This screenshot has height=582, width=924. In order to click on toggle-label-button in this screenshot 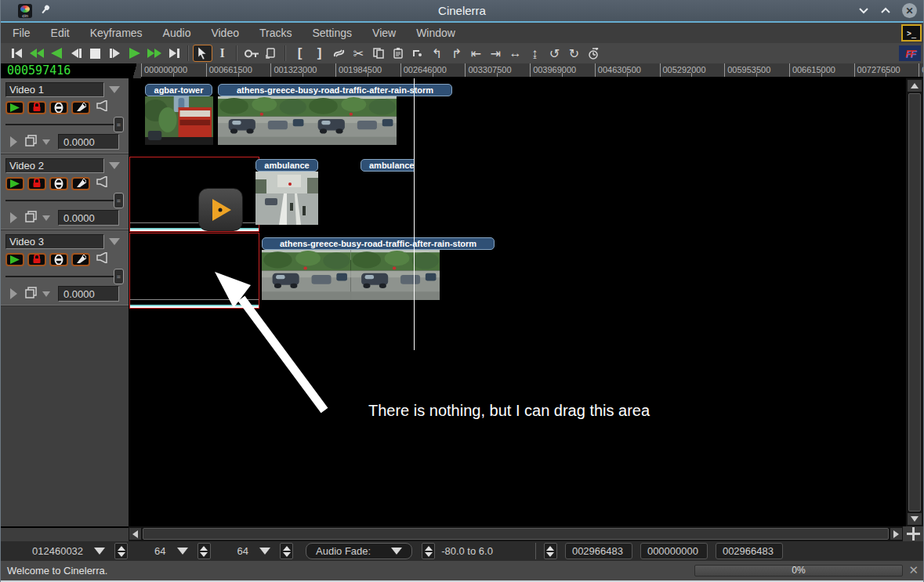, I will do `click(417, 53)`.